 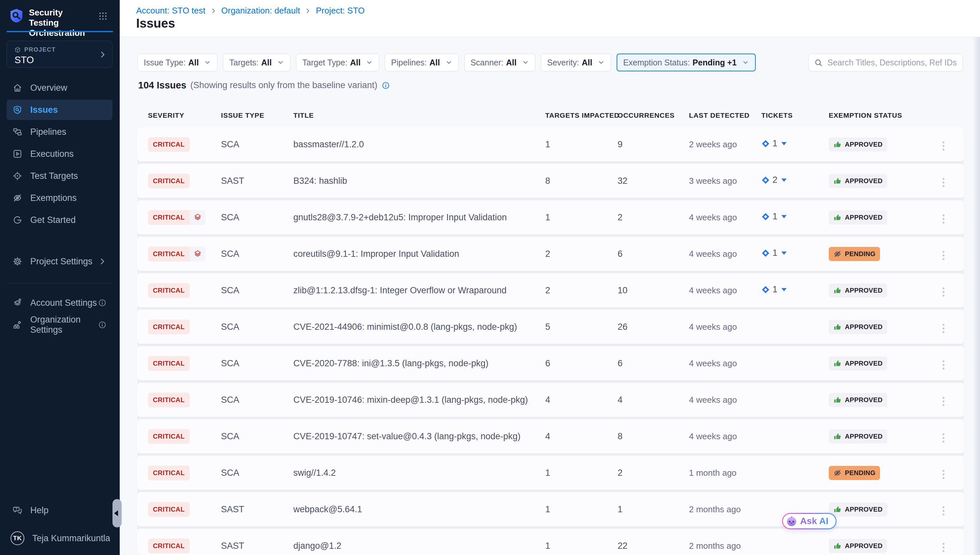 What do you see at coordinates (419, 290) in the screenshot?
I see `issue-title: zlib@1:1.2.13.dfsg-1: Integer Overflow o…` at bounding box center [419, 290].